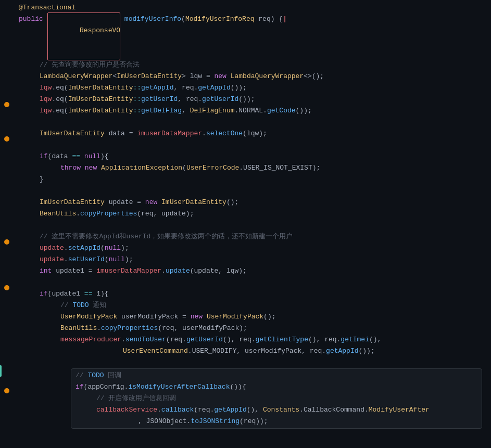 This screenshot has height=448, width=491. What do you see at coordinates (276, 410) in the screenshot?
I see `code-line-callback-service: callbackService . callback (req. getAppI…` at bounding box center [276, 410].